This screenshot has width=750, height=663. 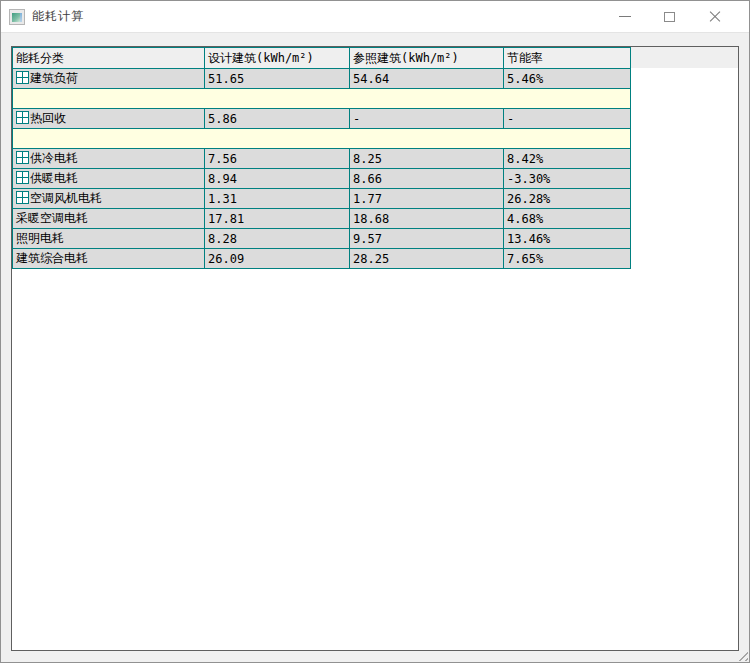 What do you see at coordinates (109, 58) in the screenshot?
I see `col-header-category: 能耗分类` at bounding box center [109, 58].